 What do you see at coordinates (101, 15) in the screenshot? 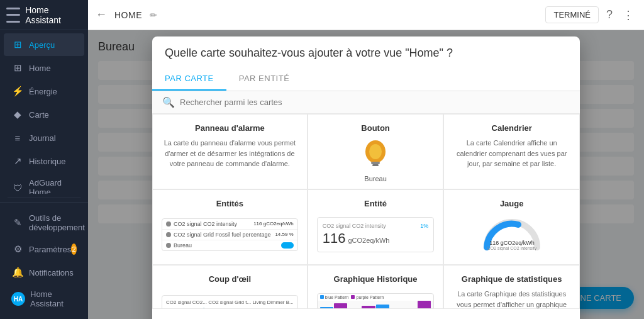
I see `back-button: ←` at bounding box center [101, 15].